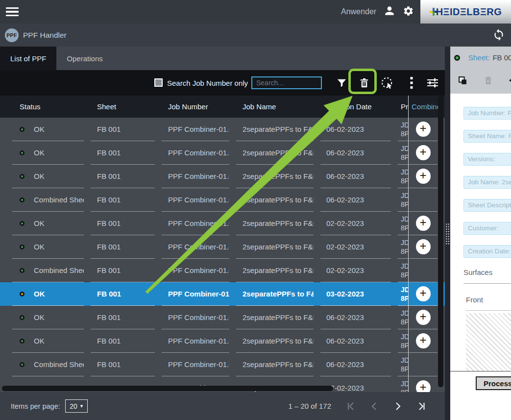 This screenshot has width=511, height=420. Describe the element at coordinates (398, 406) in the screenshot. I see `next-page-button` at that location.